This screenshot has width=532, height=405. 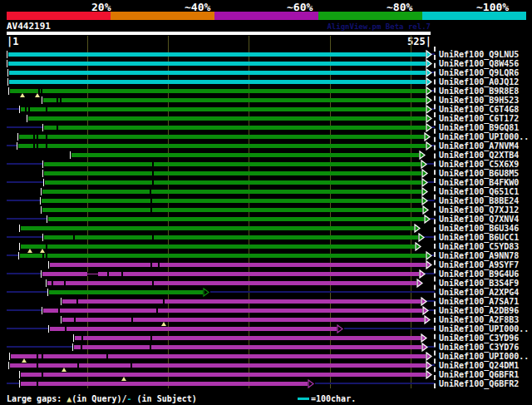 I want to click on subject-label: UniRef100_Q651C1, so click(x=479, y=191).